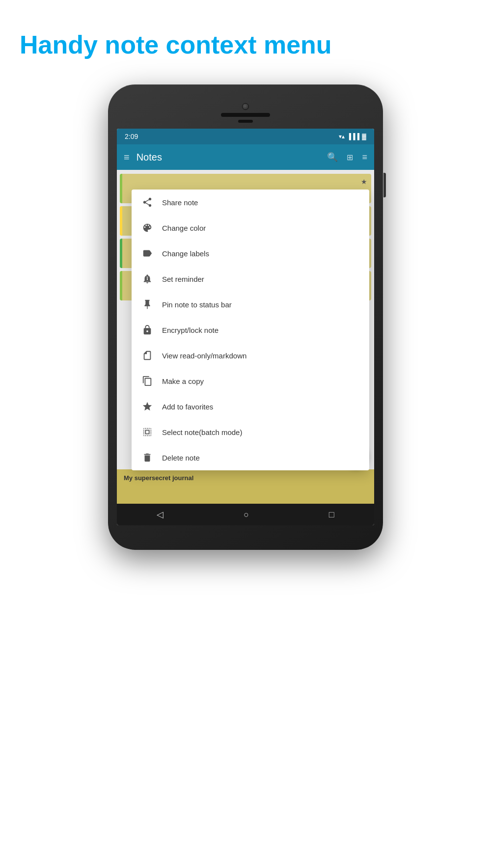 The image size is (491, 868). I want to click on wifi-icon: ▾▴, so click(342, 136).